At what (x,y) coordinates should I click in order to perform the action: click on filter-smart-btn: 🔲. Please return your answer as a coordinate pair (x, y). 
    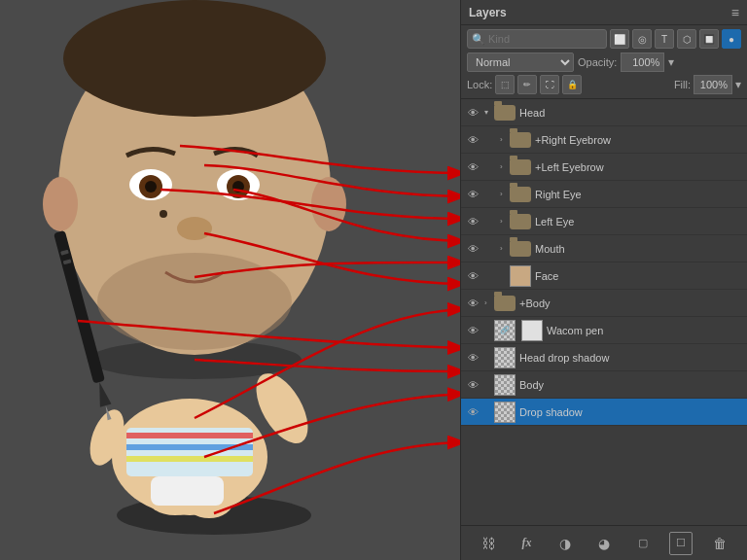
    Looking at the image, I should click on (709, 39).